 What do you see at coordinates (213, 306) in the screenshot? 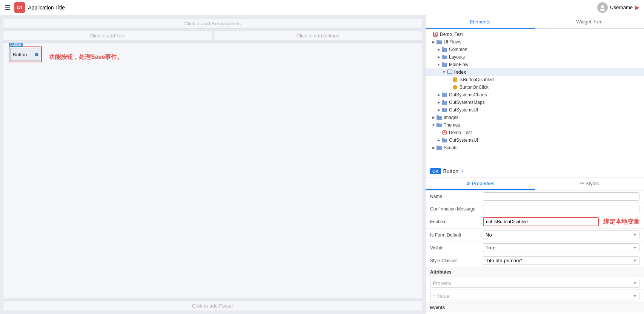
I see `footer-bar: Click to add Footer` at bounding box center [213, 306].